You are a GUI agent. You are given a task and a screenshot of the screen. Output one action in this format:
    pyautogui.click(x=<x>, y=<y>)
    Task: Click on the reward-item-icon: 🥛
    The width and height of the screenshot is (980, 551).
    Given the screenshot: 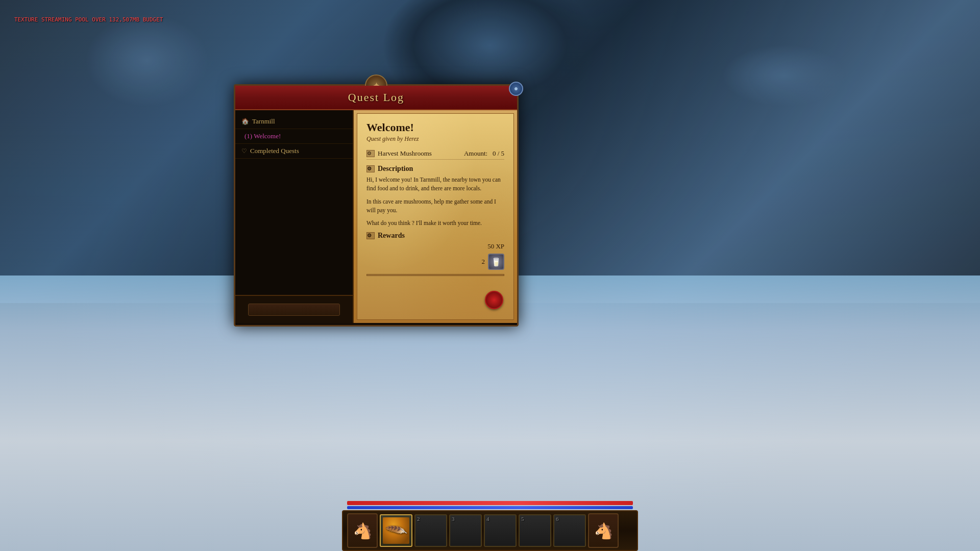 What is the action you would take?
    pyautogui.click(x=496, y=262)
    